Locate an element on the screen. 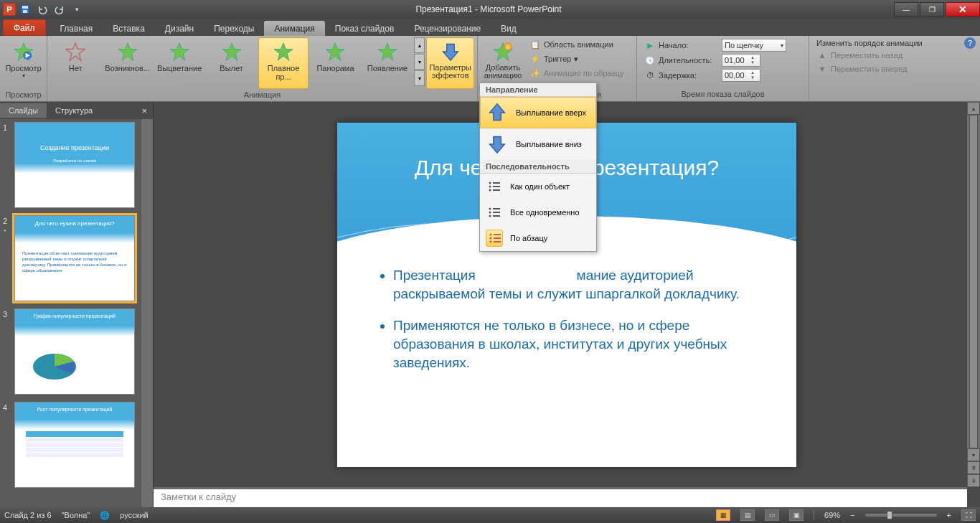 The image size is (980, 523). anim-wipe: Появление is located at coordinates (387, 63).